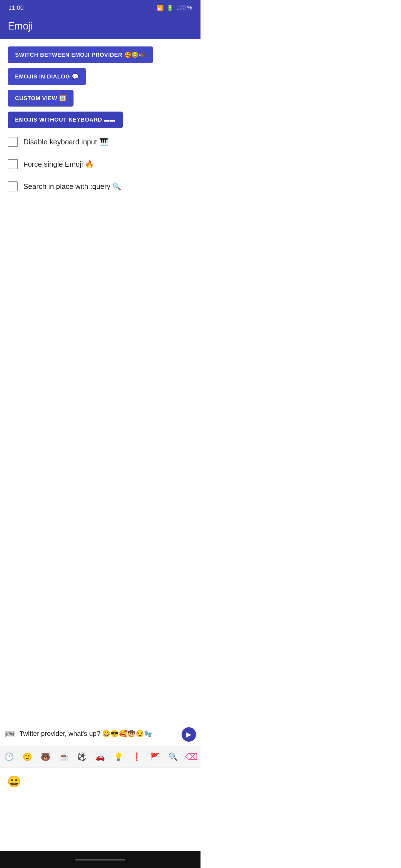  I want to click on switch-provider-button: SWITCH BETWEEN EMOJI PROVIDER 🥰😂🐗, so click(80, 55).